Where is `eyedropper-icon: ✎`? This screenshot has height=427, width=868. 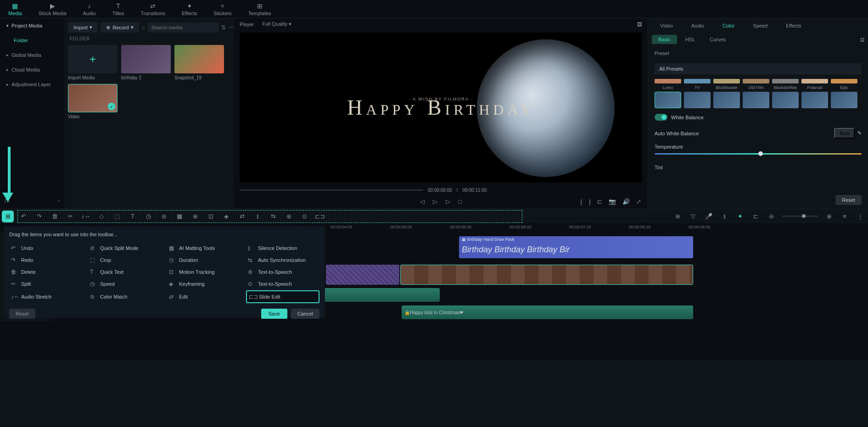
eyedropper-icon: ✎ is located at coordinates (859, 133).